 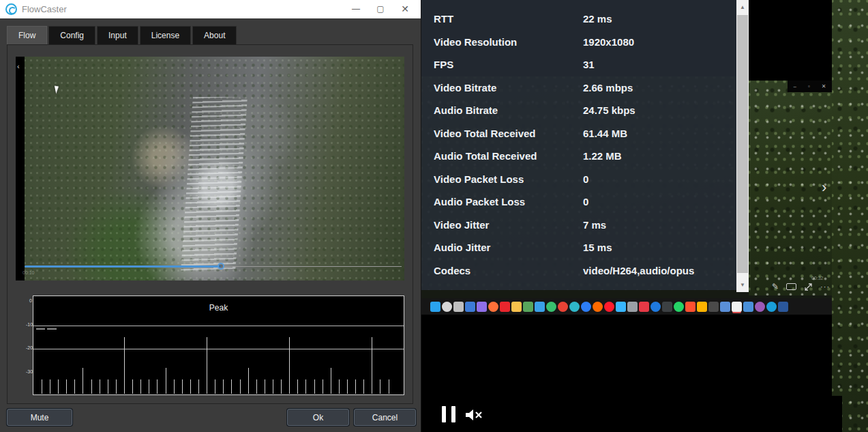 I want to click on titlebar: FlowCaster — ▢ ✕, so click(x=210, y=10).